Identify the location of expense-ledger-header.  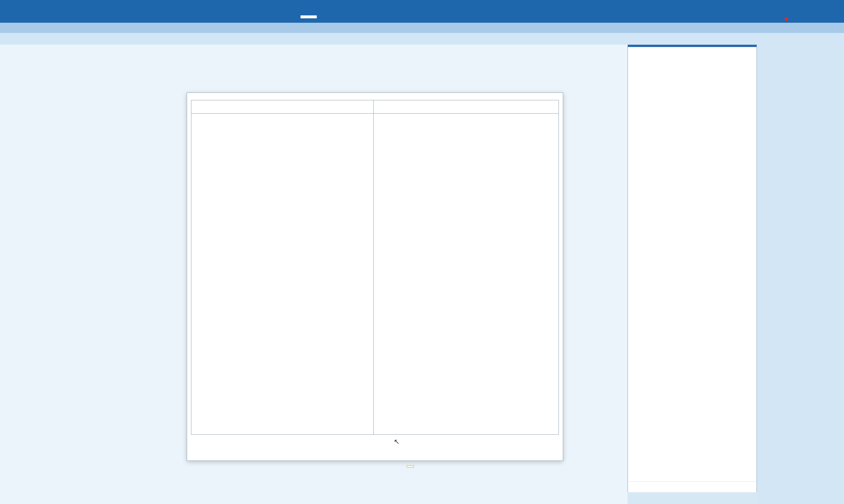
(466, 107).